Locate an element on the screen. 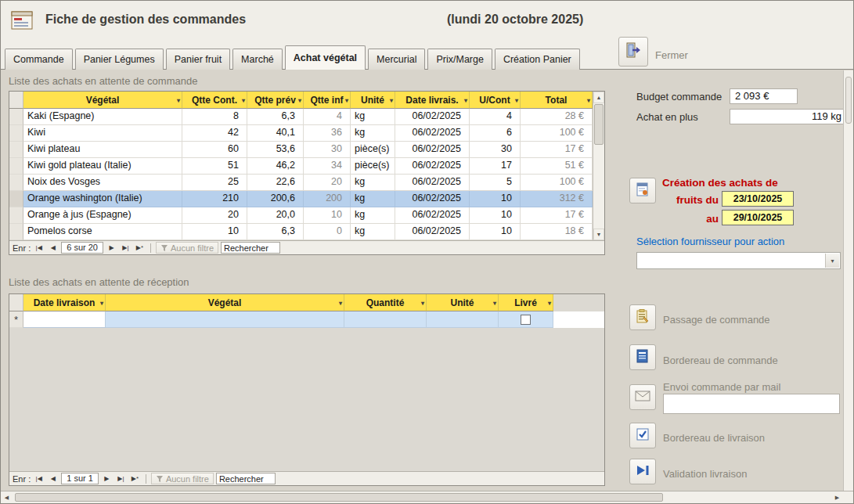 The height and width of the screenshot is (504, 854). record-search-input is located at coordinates (250, 247).